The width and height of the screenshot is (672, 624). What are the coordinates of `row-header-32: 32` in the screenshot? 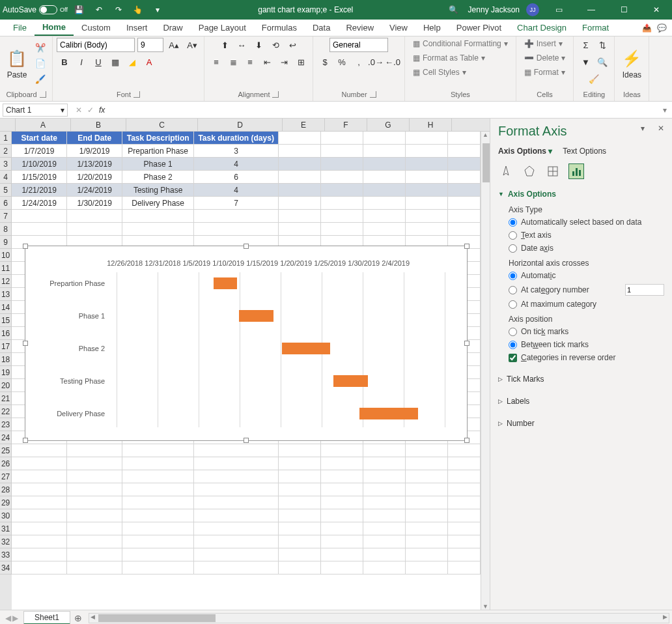 It's located at (6, 542).